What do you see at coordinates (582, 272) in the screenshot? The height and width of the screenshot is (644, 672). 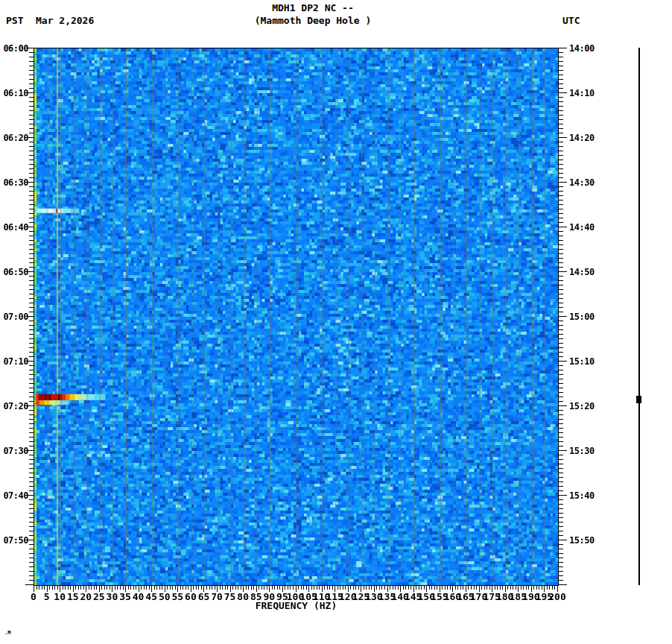 I see `time-label-utc: 14:50` at bounding box center [582, 272].